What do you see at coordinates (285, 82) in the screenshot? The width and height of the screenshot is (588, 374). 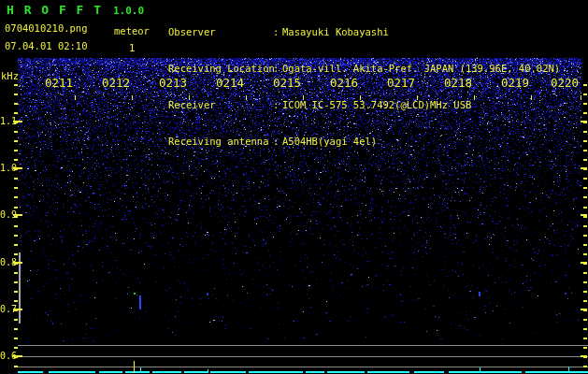 I see `time-tick-label-0215: 0215` at bounding box center [285, 82].